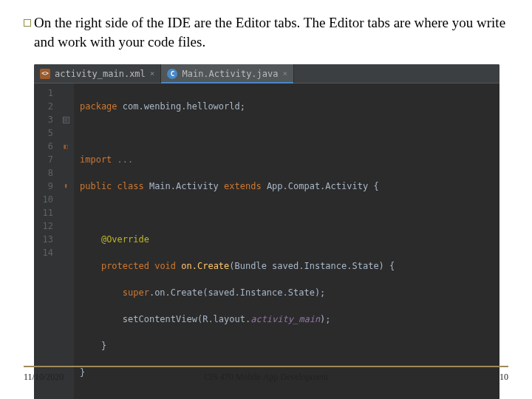 This screenshot has height=399, width=532. Describe the element at coordinates (267, 74) in the screenshot. I see `editor-tabs: <> activity_main.xml × C Main.Activity.j…` at that location.